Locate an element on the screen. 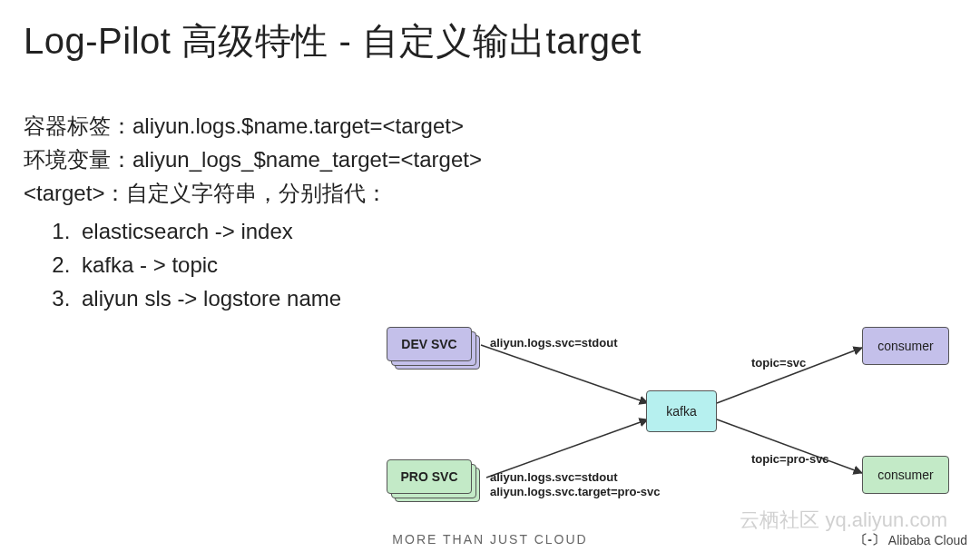 Image resolution: width=980 pixels, height=552 pixels. brand-text: Alibaba Cloud is located at coordinates (927, 540).